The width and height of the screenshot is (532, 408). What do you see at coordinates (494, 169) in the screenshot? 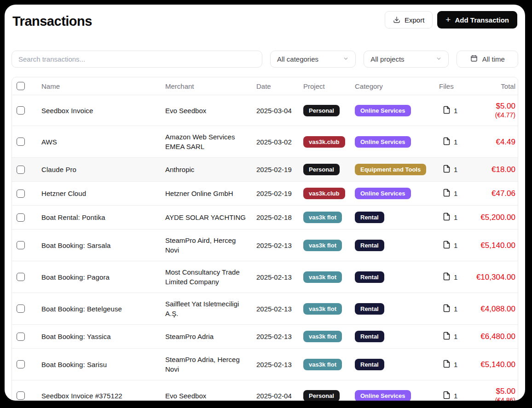
I see `transaction-total: €18.00` at bounding box center [494, 169].